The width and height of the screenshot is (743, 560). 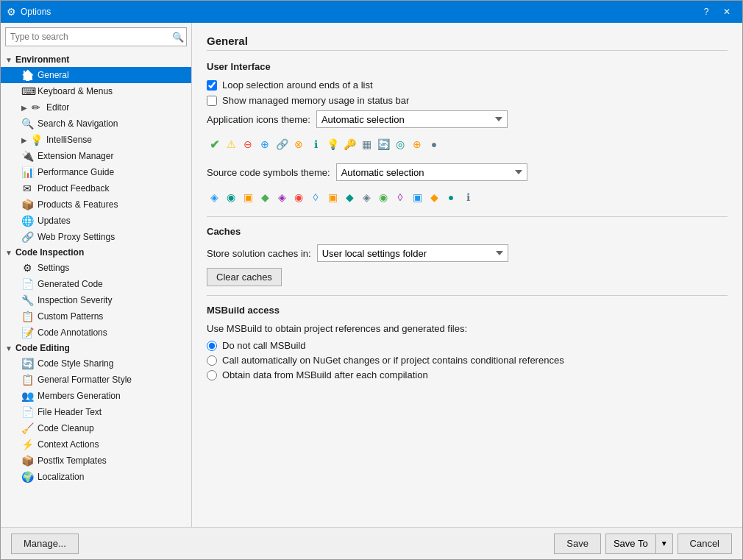 What do you see at coordinates (27, 237) in the screenshot?
I see `proxy-icon: 🔗` at bounding box center [27, 237].